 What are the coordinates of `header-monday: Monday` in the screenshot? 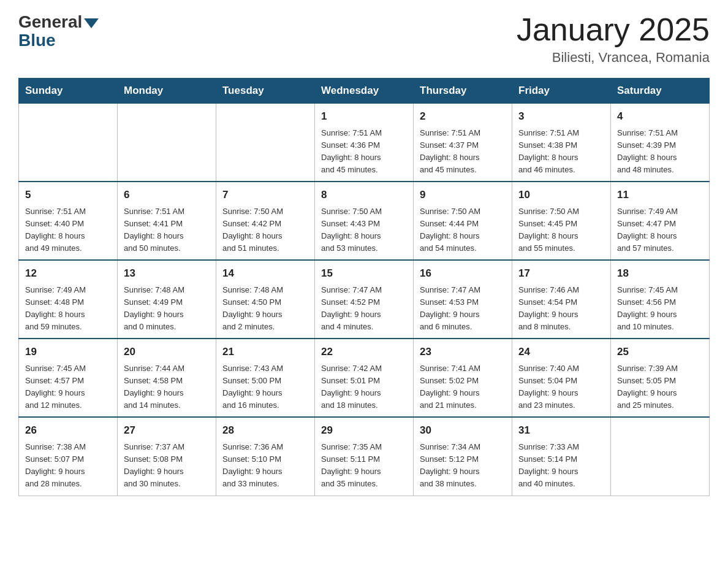 It's located at (167, 91).